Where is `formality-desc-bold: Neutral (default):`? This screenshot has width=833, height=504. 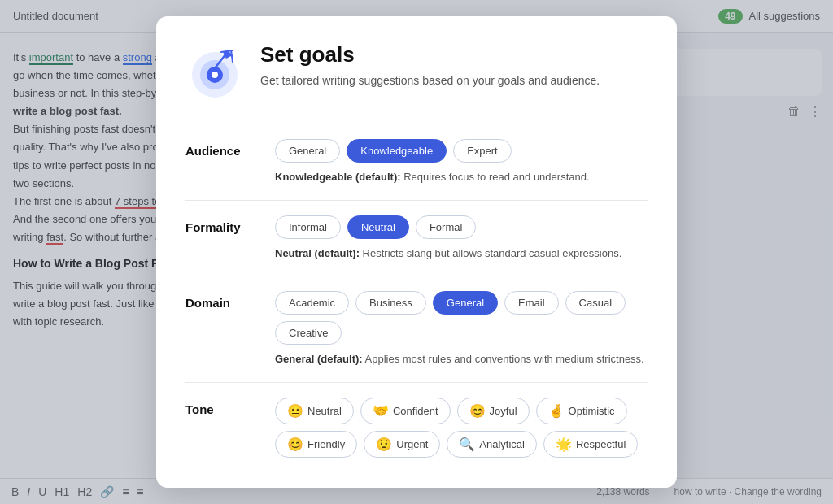 formality-desc-bold: Neutral (default): is located at coordinates (317, 254).